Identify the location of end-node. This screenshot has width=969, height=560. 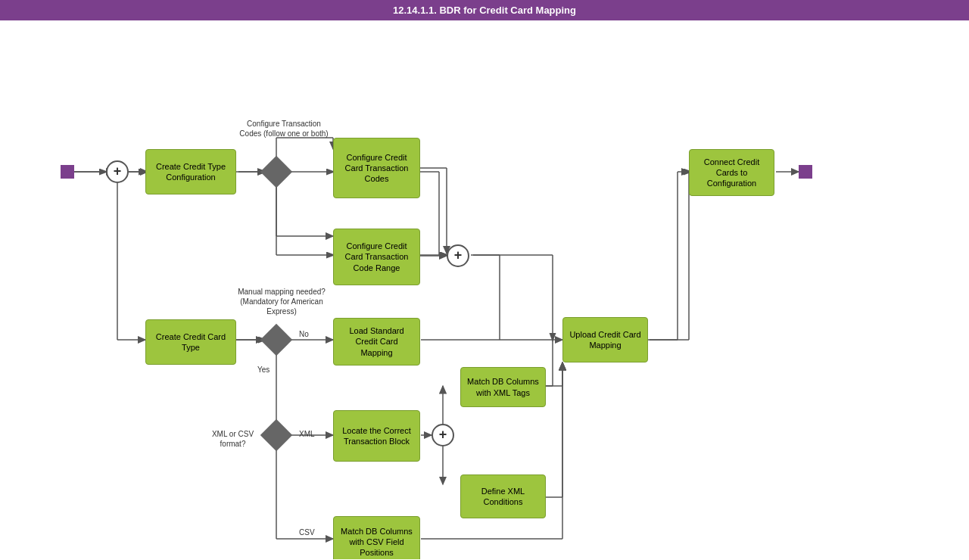
(805, 172).